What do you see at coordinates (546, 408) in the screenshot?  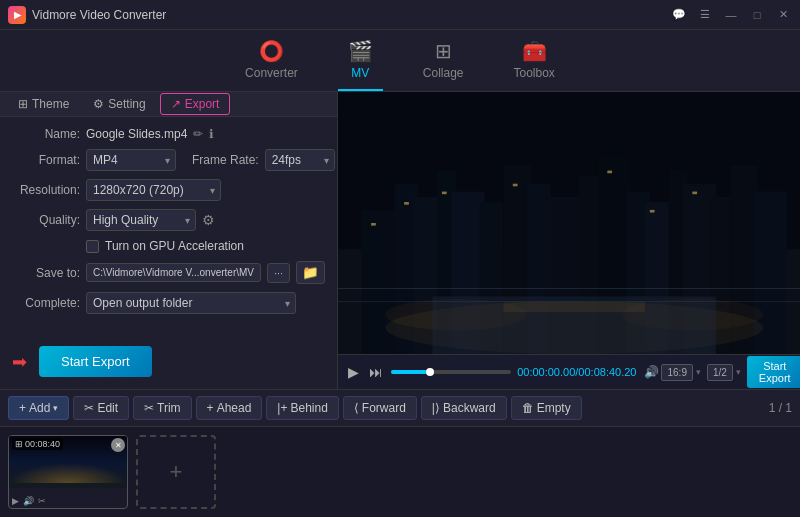 I see `empty-button: 🗑 Empty` at bounding box center [546, 408].